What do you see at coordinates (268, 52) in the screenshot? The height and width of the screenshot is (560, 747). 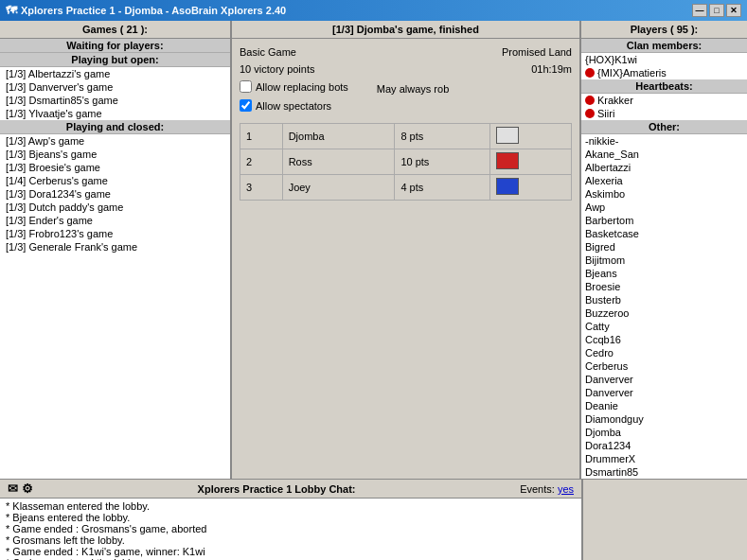 I see `game-type-label: Basic Game` at bounding box center [268, 52].